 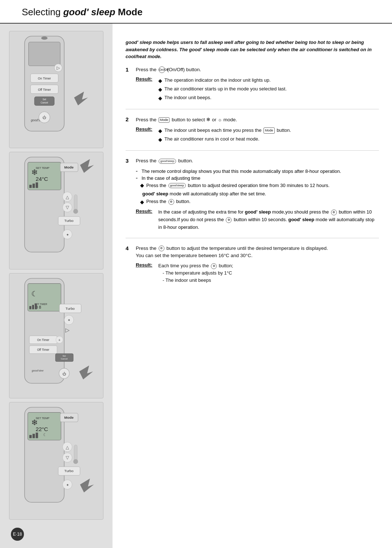 What do you see at coordinates (252, 49) in the screenshot?
I see `intro-text: good' sleep mode helps users to fall asl…` at bounding box center [252, 49].